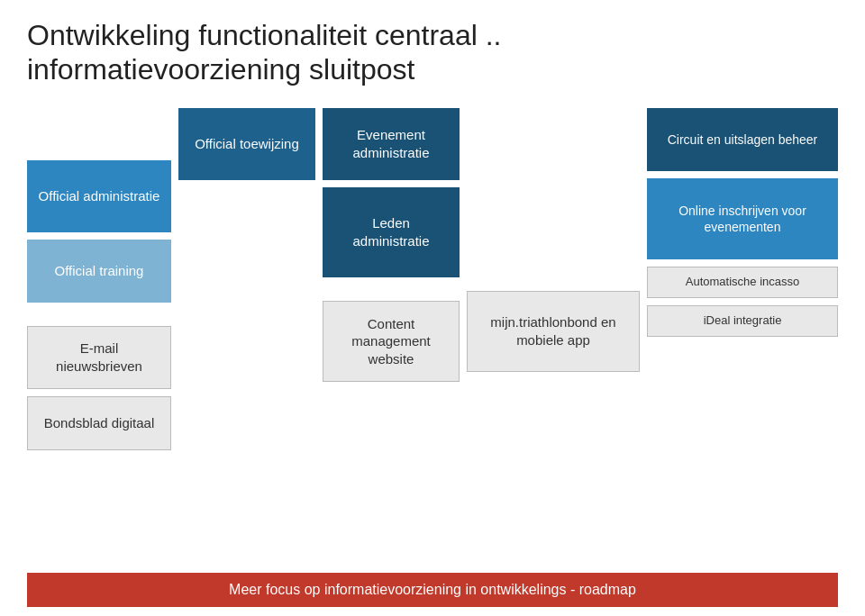 Image resolution: width=865 pixels, height=616 pixels. Describe the element at coordinates (432, 52) in the screenshot. I see `main-title: Ontwikkeling functionaliteit centraal ..…` at that location.